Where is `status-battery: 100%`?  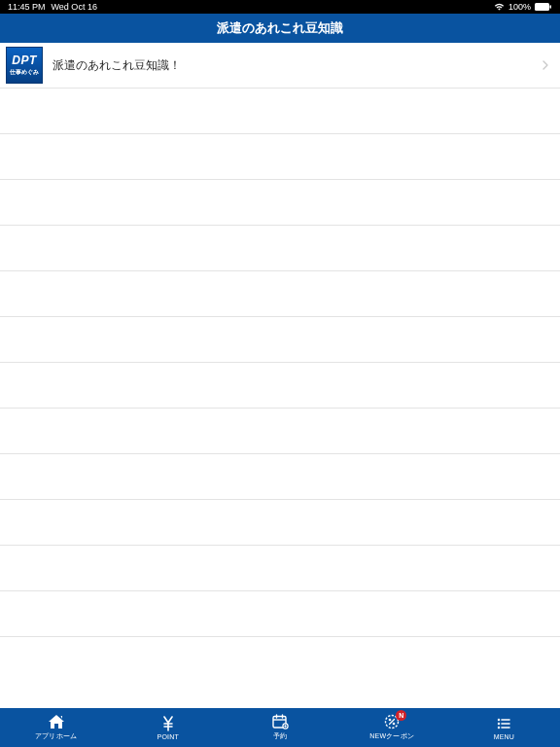
status-battery: 100% is located at coordinates (519, 7).